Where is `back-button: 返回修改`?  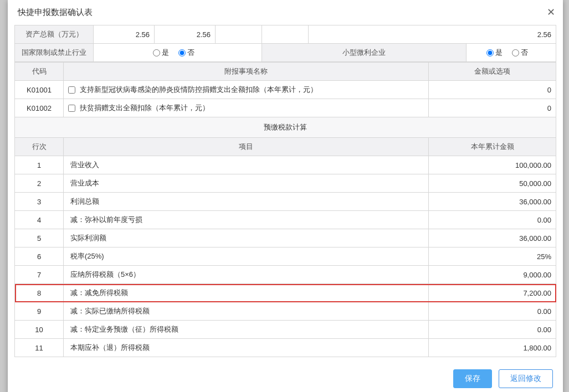 back-button: 返回修改 is located at coordinates (526, 379).